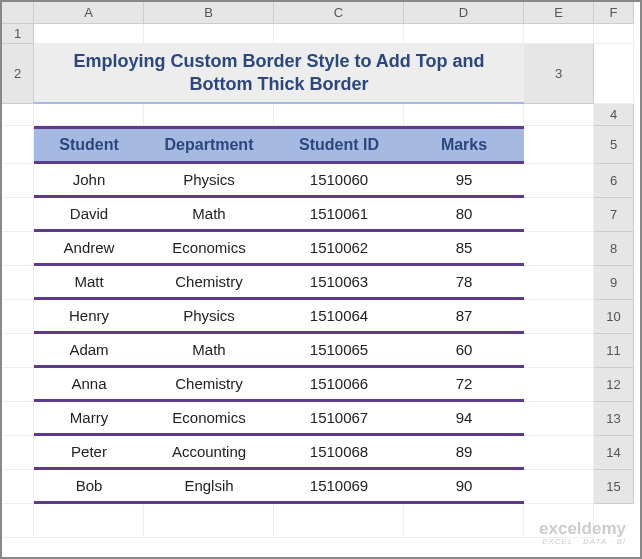 This screenshot has width=642, height=559. I want to click on header-marks: Marks, so click(464, 145).